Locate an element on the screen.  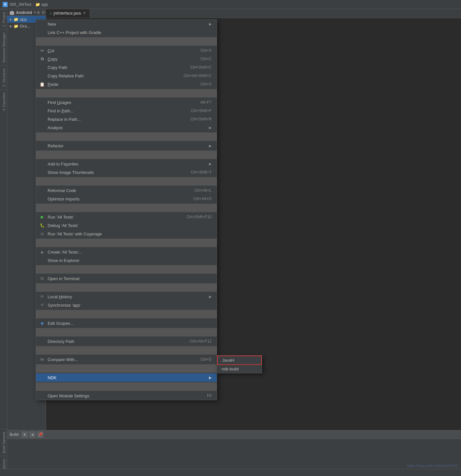
watermark-text: https://blog.csdn.net/shao15232 is located at coordinates (432, 466).